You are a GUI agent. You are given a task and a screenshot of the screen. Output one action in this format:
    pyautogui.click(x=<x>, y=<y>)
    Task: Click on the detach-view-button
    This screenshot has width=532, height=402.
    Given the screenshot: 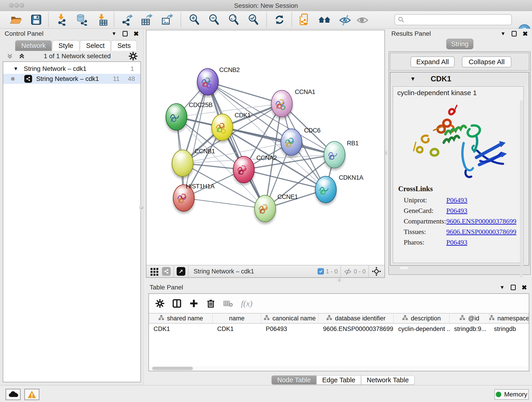 What is the action you would take?
    pyautogui.click(x=181, y=271)
    